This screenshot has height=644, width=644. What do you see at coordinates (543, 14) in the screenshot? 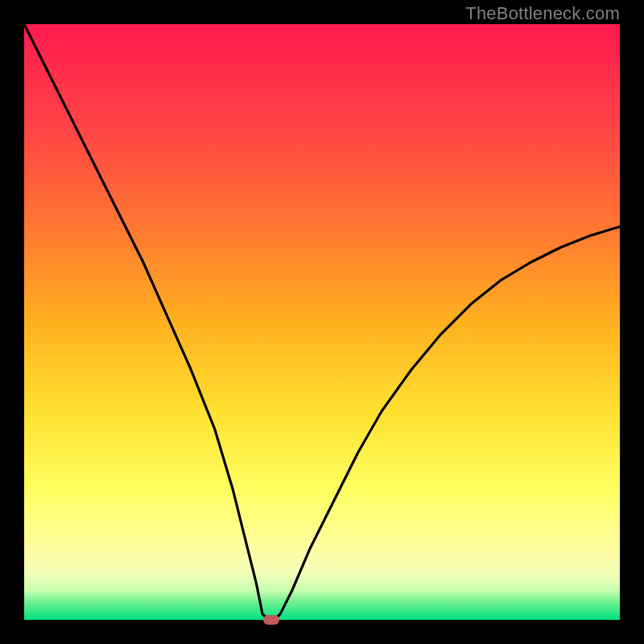
I see `watermark-text: TheBottleneck.com` at bounding box center [543, 14].